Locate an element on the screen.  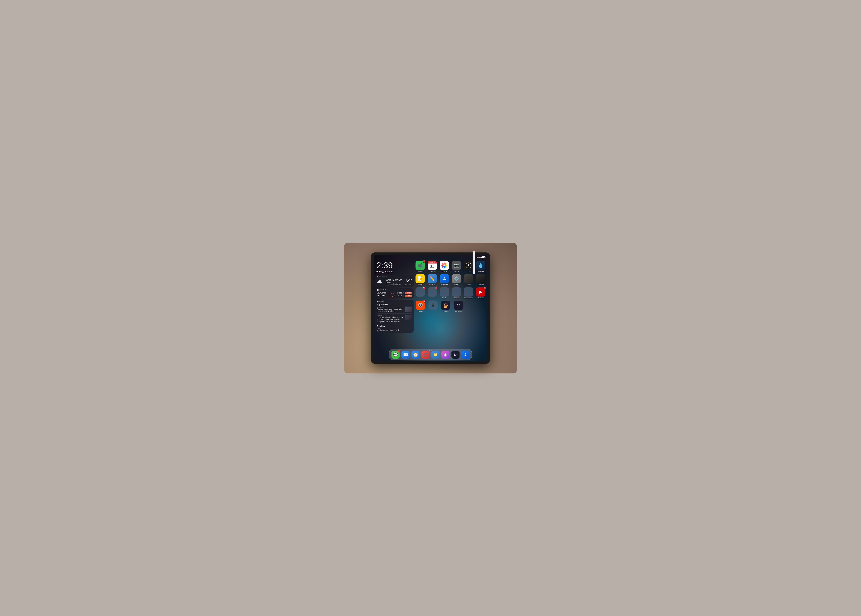
folder2-badge: 4 is located at coordinates (436, 288).